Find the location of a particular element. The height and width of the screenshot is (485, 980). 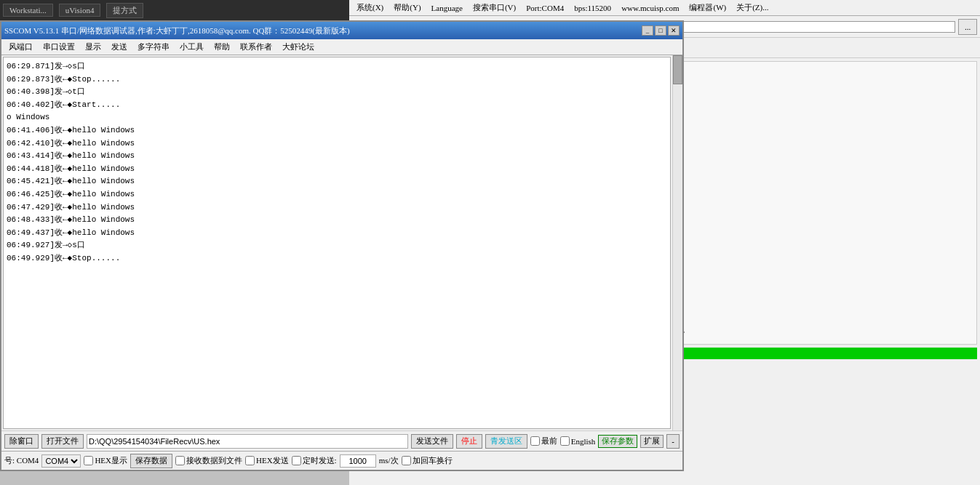

sscom-display-line: 06:47.429]收←◆hello Windows is located at coordinates (337, 208).